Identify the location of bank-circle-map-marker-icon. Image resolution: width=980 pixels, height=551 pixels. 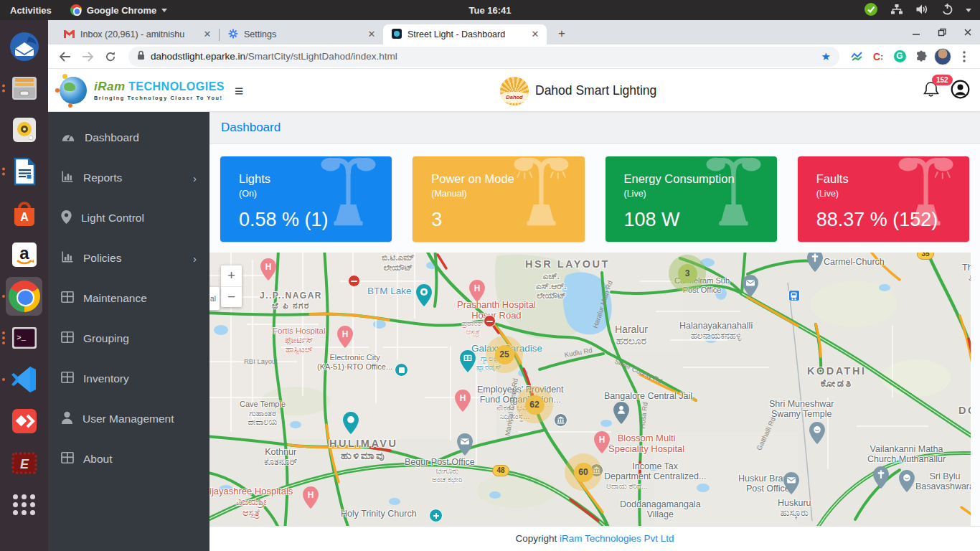
(561, 420).